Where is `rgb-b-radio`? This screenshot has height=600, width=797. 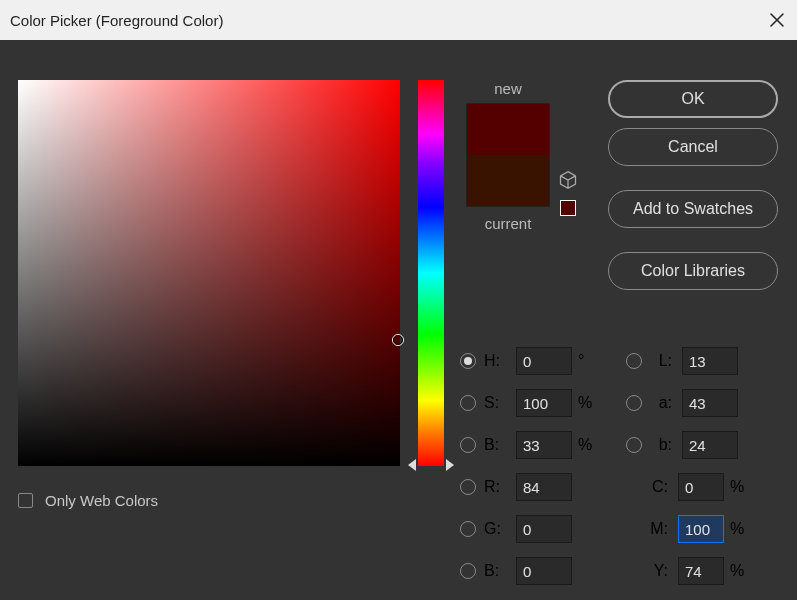 rgb-b-radio is located at coordinates (468, 571).